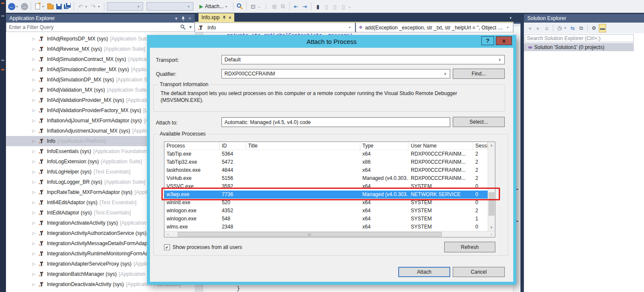  What do you see at coordinates (566, 28) in the screenshot?
I see `filter-caret-icon: ▾` at bounding box center [566, 28].